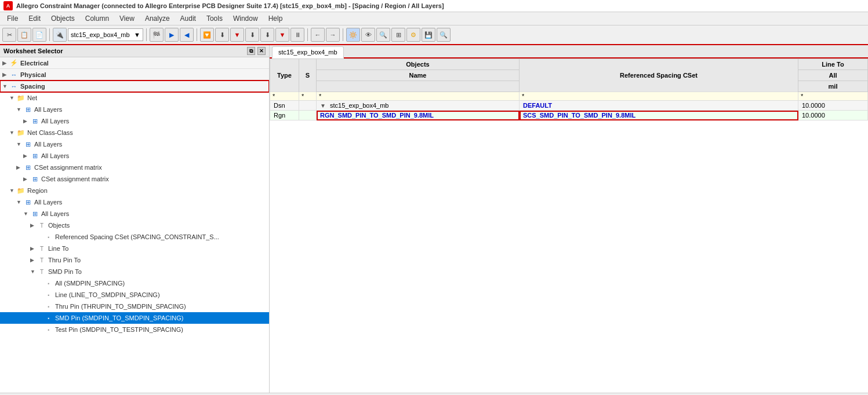 This screenshot has width=868, height=395. Describe the element at coordinates (135, 121) in the screenshot. I see `tree-item-net-all2: ▶ ⊞ All Layers` at that location.